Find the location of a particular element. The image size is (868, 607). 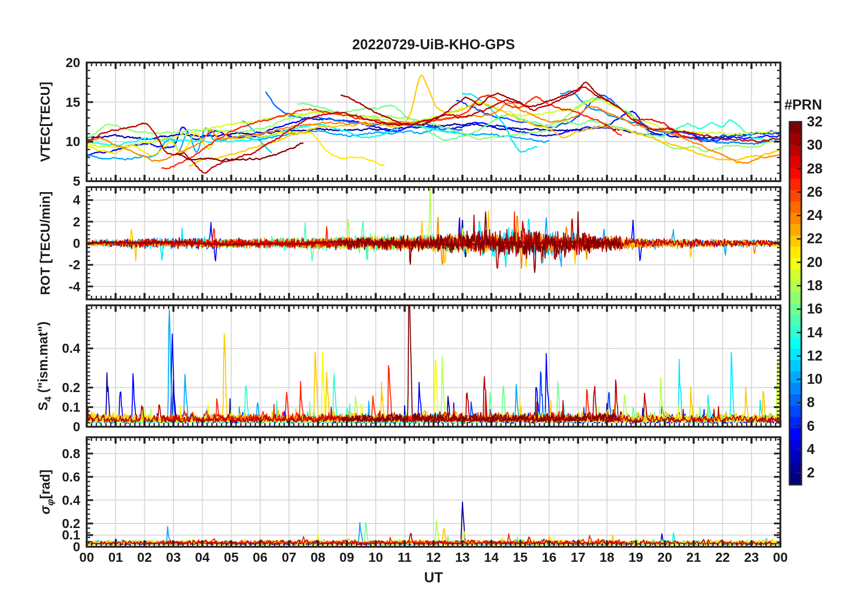

colorbar-tick-label: 4 is located at coordinates (810, 450).